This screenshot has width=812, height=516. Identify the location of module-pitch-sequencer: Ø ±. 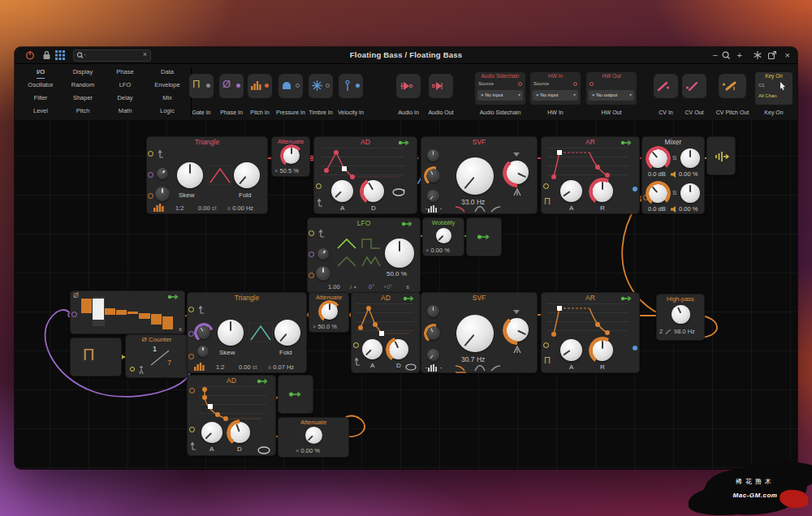
(127, 312).